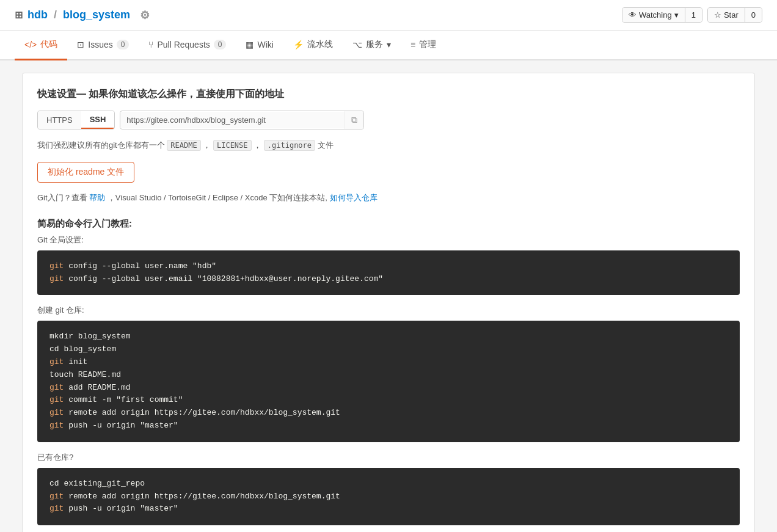 This screenshot has height=532, width=777. Describe the element at coordinates (374, 45) in the screenshot. I see `tab-services-label: 服务` at that location.